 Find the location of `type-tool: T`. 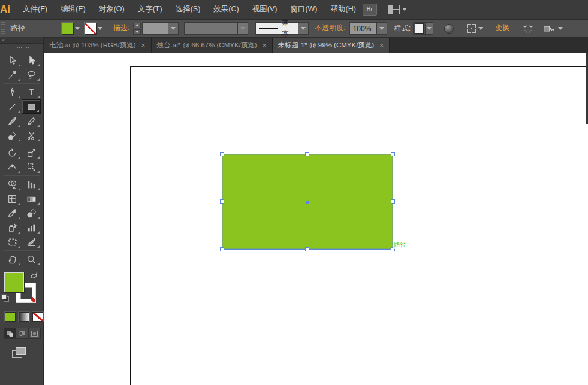

type-tool: T is located at coordinates (31, 92).